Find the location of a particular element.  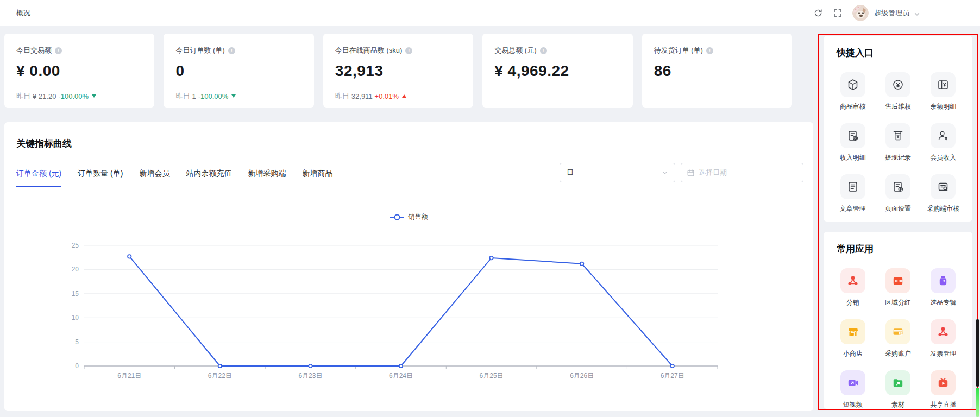

app-label: 区域分红 is located at coordinates (898, 303).